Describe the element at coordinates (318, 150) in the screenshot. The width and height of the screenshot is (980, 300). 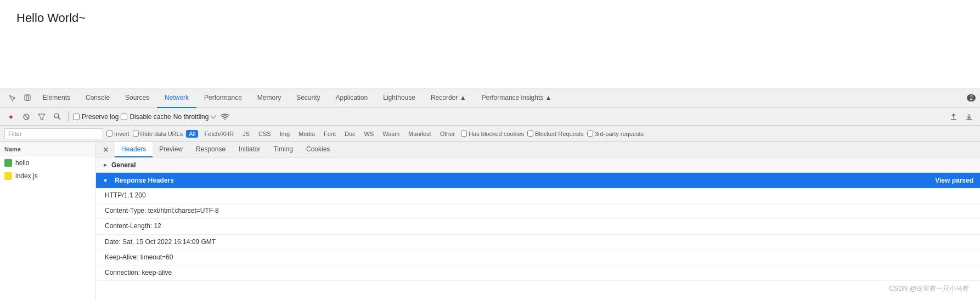
I see `tab-cookies: Cookies` at that location.